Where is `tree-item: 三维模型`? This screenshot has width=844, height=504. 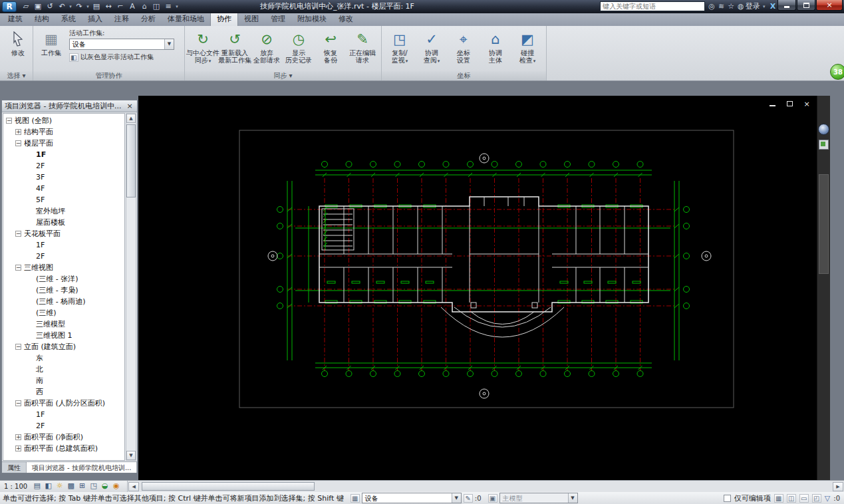
tree-item: 三维模型 is located at coordinates (64, 324).